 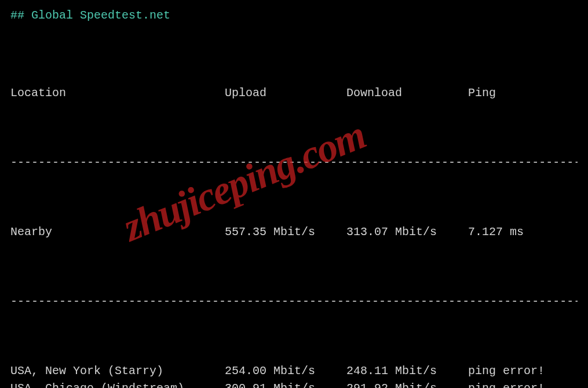 What do you see at coordinates (286, 232) in the screenshot?
I see `nearby-upload: 557.35 Mbit/s` at bounding box center [286, 232].